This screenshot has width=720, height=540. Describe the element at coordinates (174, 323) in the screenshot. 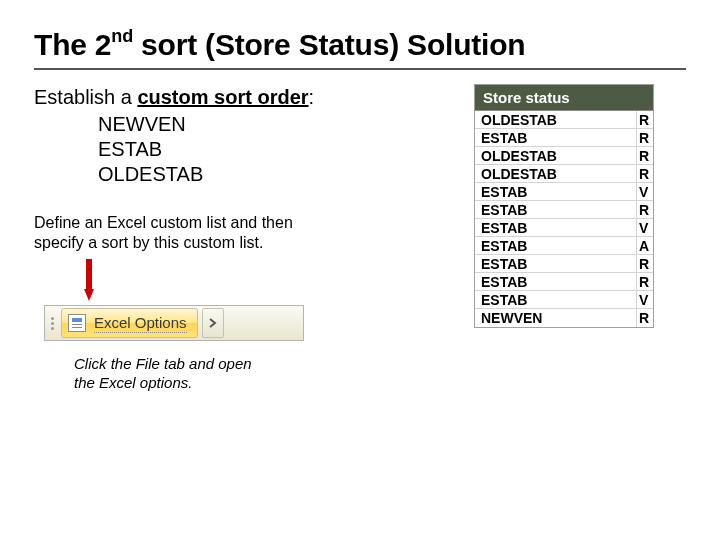

I see `ribbon-bar: Excel Options` at that location.